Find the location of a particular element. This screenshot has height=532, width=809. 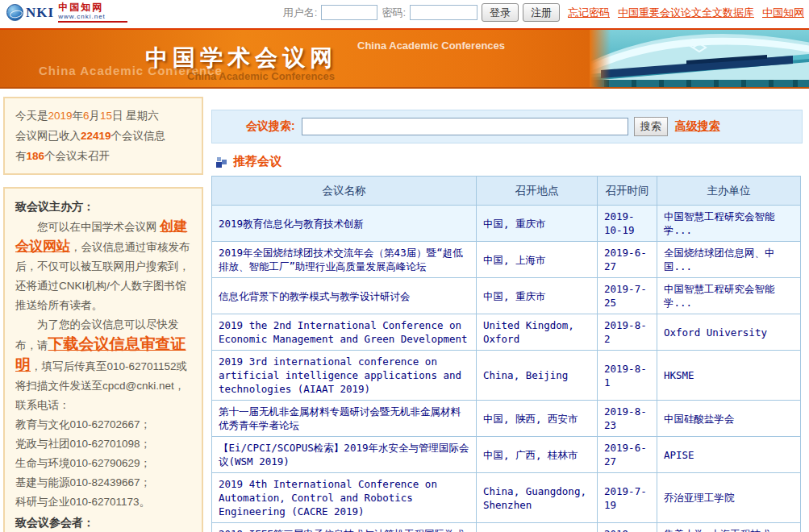

conference-organizer-cell: HKSME is located at coordinates (729, 376).